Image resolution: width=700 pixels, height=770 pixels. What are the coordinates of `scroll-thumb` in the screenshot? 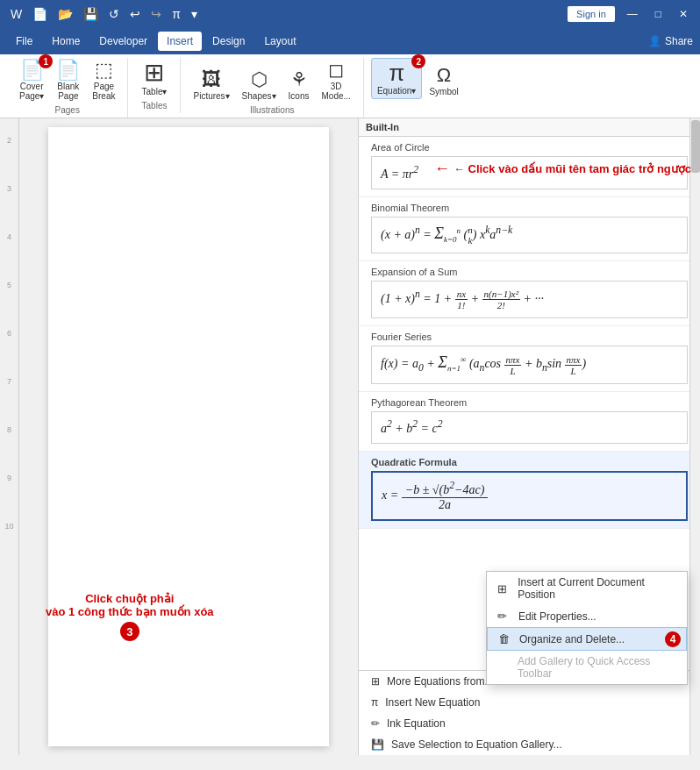 It's located at (696, 146).